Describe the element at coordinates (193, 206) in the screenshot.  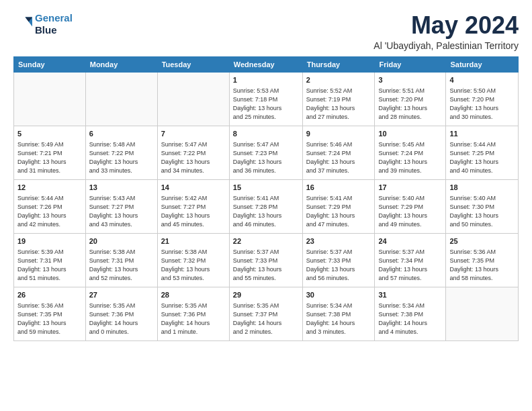
I see `table-row: 14Sunrise: 5:42 AM Sunset: 7:27 PM Dayli…` at that location.